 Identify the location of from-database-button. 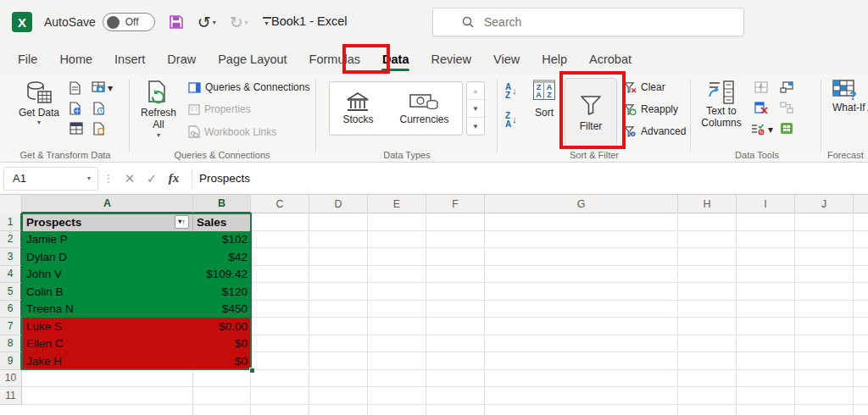
(99, 129).